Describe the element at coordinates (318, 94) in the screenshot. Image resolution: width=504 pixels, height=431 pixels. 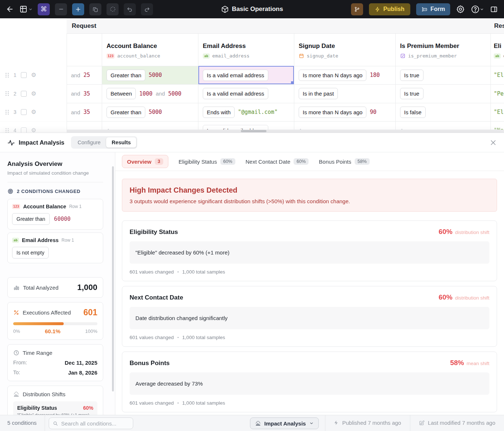
I see `condition-operator-chip: Is in the past` at that location.